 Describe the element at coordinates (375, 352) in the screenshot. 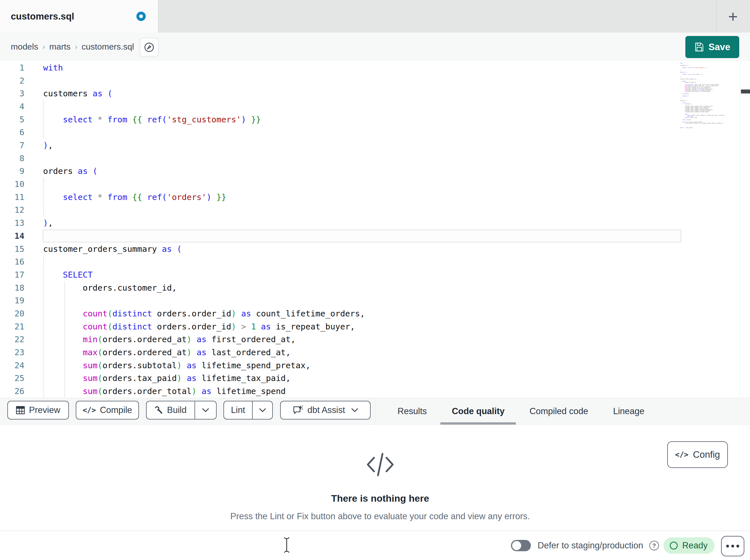

I see `code-line: 23 max(orders.ordered_at) as last_ordere…` at that location.